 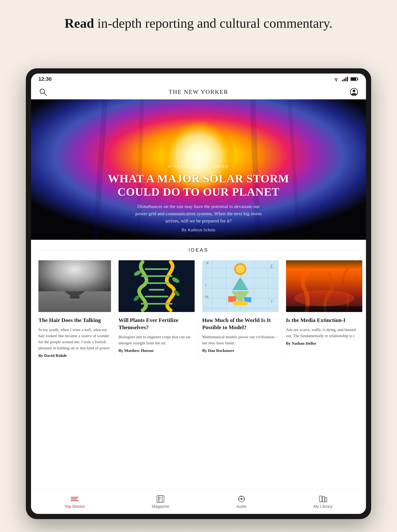 What do you see at coordinates (241, 507) in the screenshot?
I see `nav-audio-label: Audio` at bounding box center [241, 507].